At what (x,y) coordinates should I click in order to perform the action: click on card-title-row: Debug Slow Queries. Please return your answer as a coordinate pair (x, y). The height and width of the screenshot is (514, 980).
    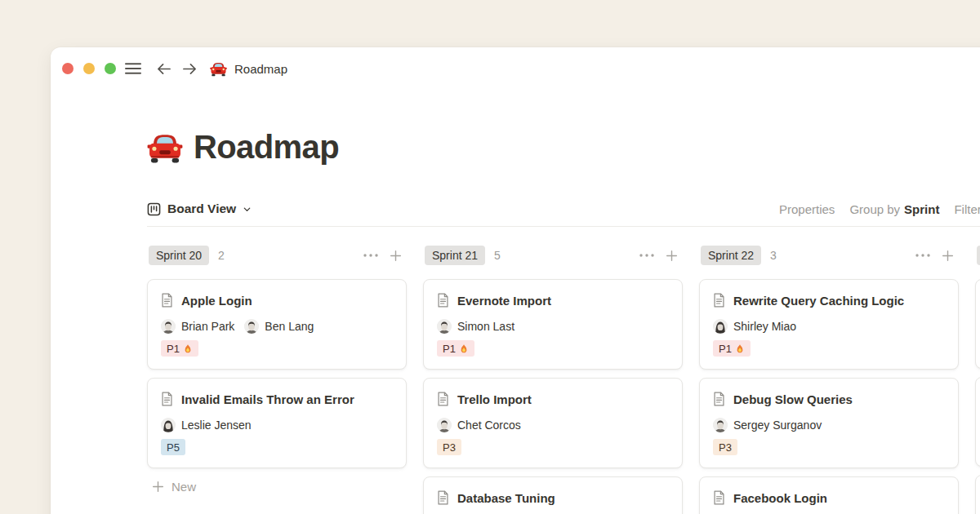
    Looking at the image, I should click on (829, 399).